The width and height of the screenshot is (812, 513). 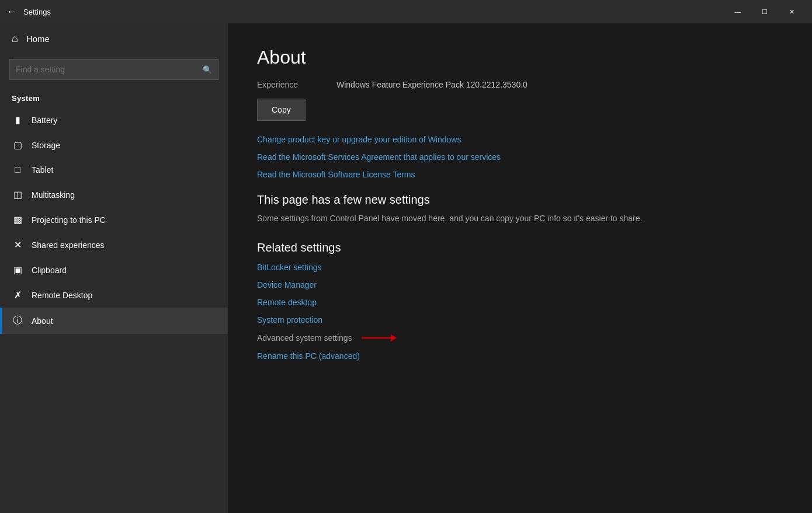 What do you see at coordinates (15, 39) in the screenshot?
I see `home-icon: ⌂` at bounding box center [15, 39].